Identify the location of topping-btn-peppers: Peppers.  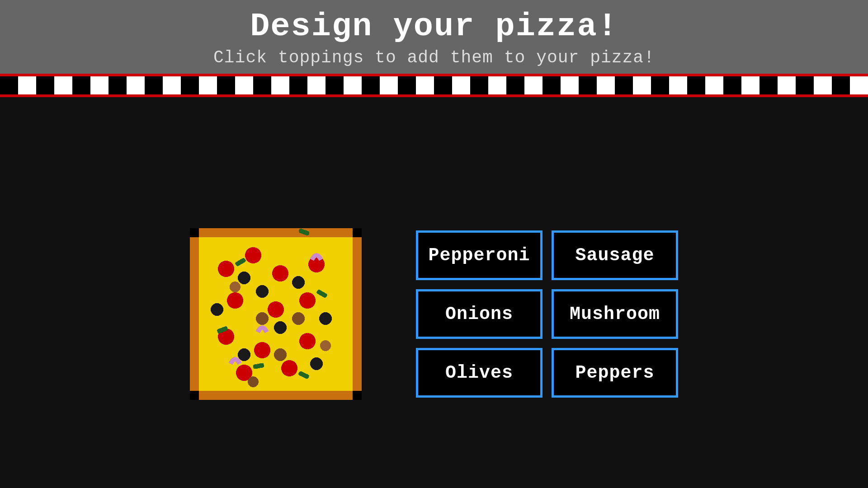
(615, 373).